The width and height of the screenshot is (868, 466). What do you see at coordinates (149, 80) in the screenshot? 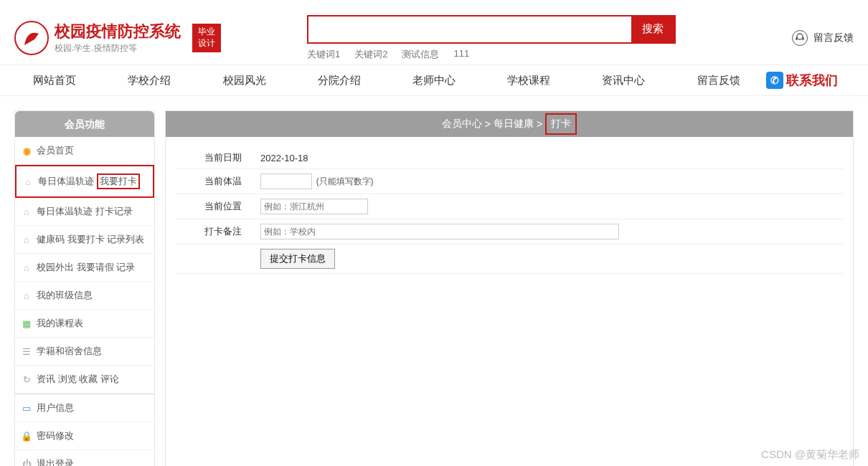
I see `nav-school-intro: 学校介绍` at bounding box center [149, 80].